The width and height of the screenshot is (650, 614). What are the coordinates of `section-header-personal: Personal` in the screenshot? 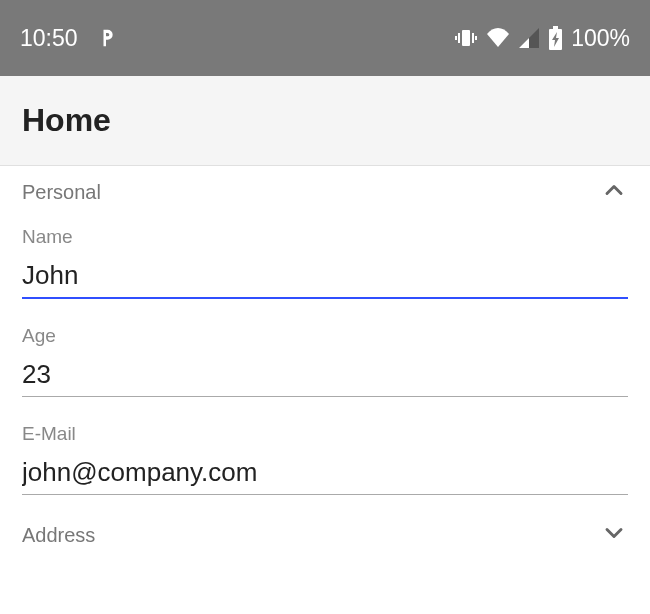 It's located at (325, 190).